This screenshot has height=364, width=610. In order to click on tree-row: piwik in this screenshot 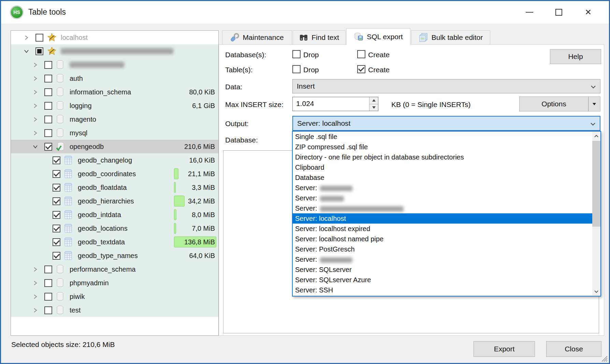, I will do `click(115, 297)`.